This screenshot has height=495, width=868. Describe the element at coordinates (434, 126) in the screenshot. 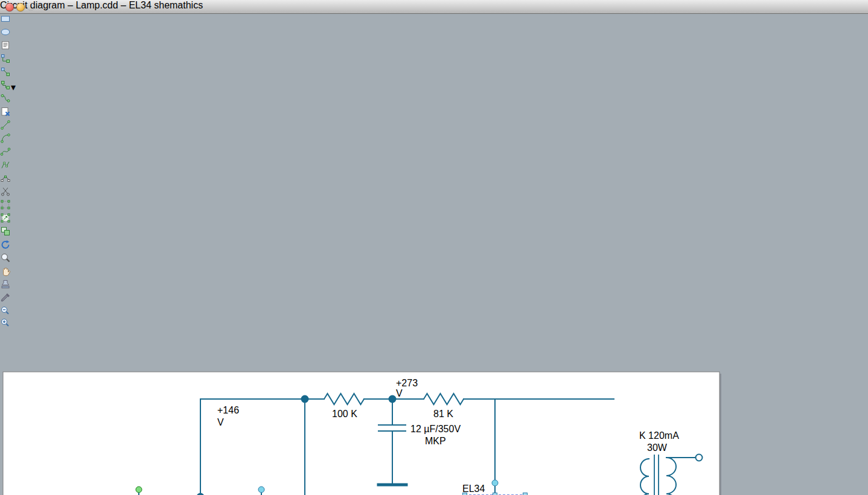

I see `tool-draw-line` at that location.